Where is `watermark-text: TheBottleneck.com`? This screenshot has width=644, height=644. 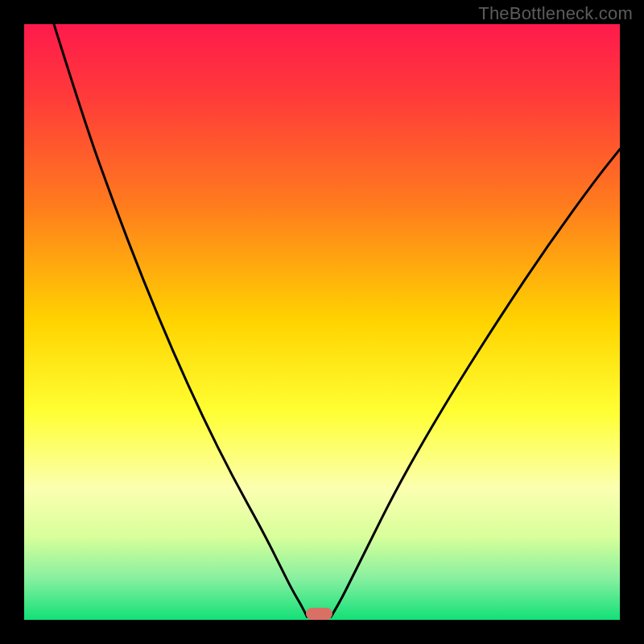
watermark-text: TheBottleneck.com is located at coordinates (555, 14).